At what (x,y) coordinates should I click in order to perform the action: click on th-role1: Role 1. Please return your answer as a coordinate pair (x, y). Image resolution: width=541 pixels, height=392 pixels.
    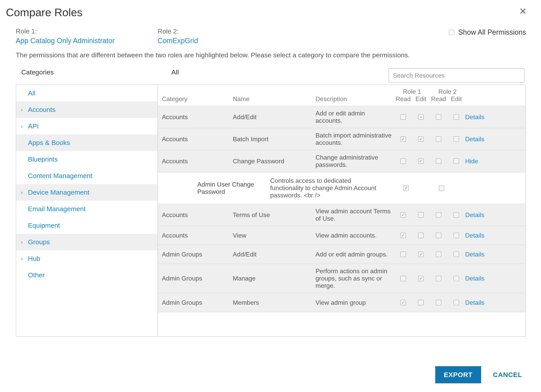
    Looking at the image, I should click on (412, 92).